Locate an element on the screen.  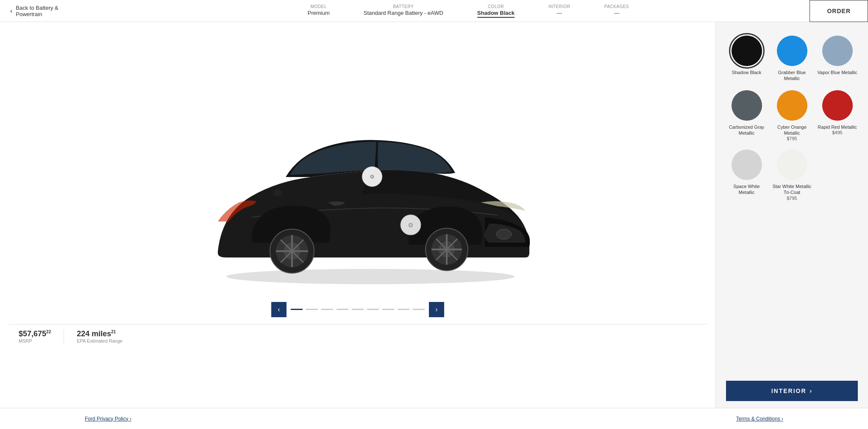
color-name-shadow-black: Shadow Black is located at coordinates (747, 72).